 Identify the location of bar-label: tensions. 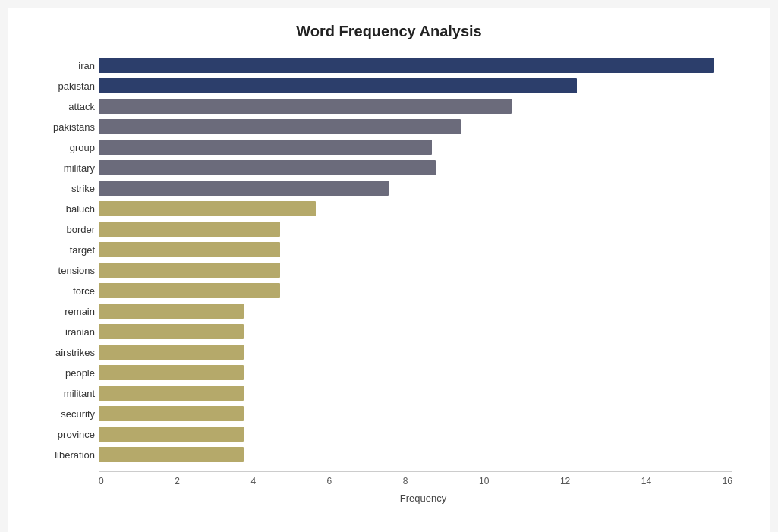
(62, 270).